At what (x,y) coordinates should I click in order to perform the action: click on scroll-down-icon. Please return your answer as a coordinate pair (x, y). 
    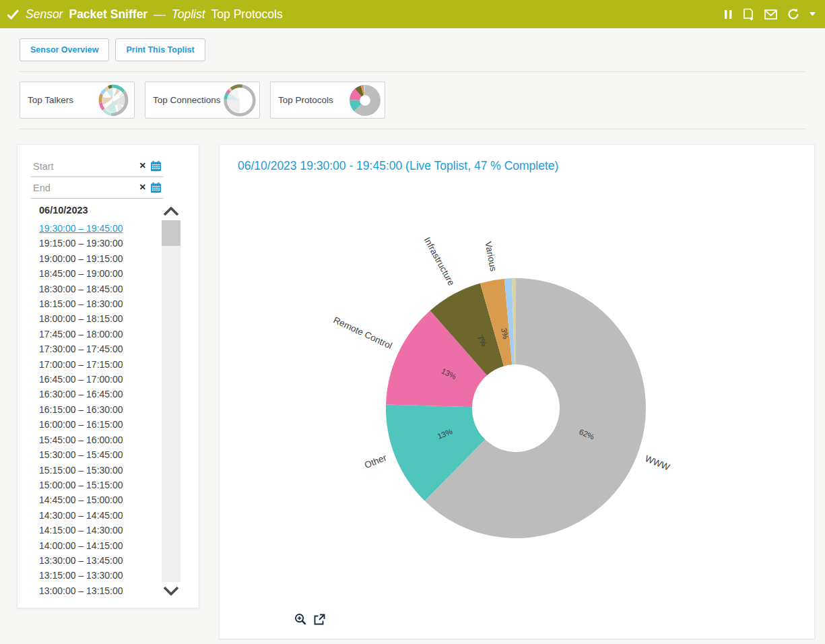
    Looking at the image, I should click on (171, 591).